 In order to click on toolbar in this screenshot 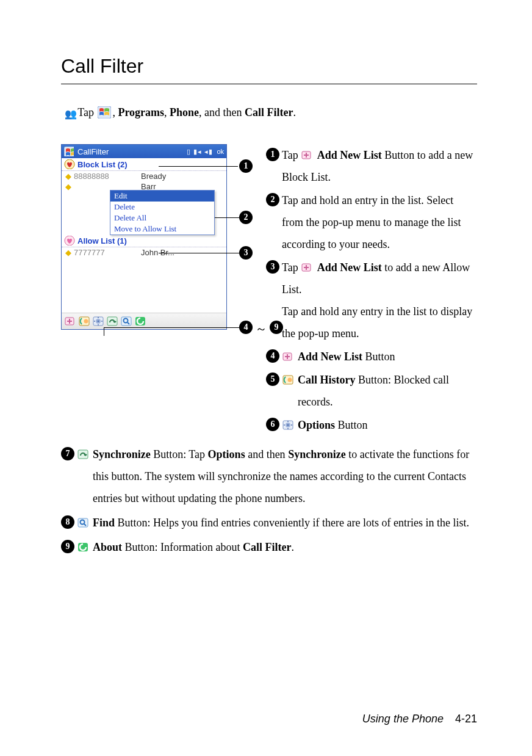, I will do `click(144, 321)`.